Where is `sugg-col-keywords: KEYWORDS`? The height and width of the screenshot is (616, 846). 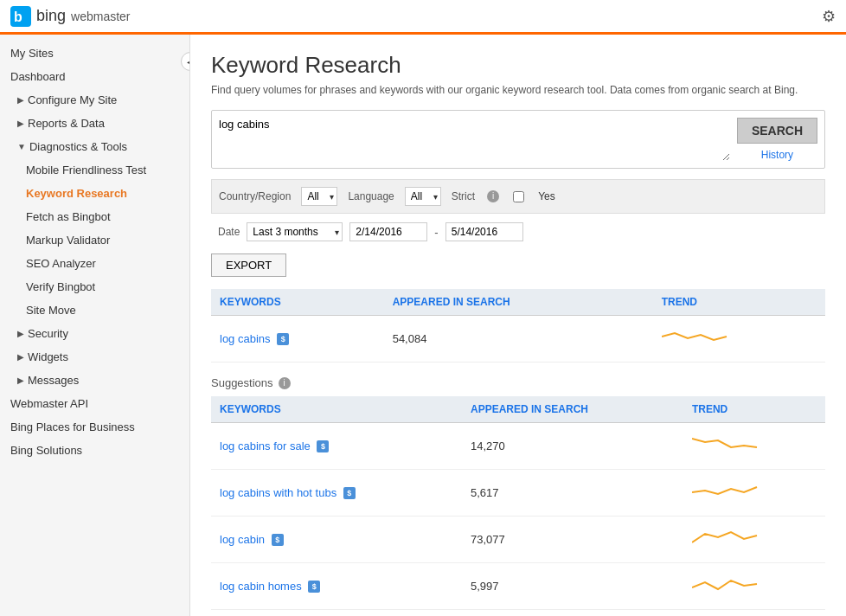 sugg-col-keywords: KEYWORDS is located at coordinates (336, 410).